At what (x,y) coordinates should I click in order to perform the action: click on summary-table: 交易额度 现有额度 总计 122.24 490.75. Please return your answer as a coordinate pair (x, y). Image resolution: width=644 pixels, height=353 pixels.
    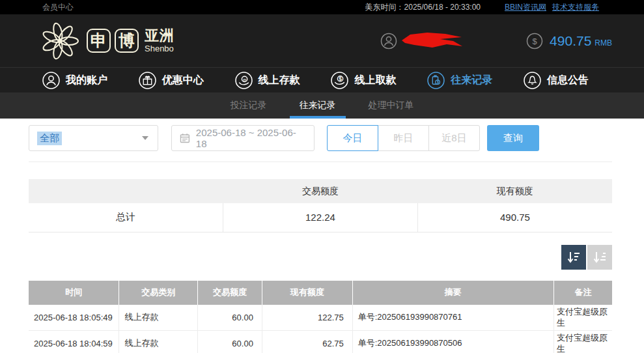
    Looking at the image, I should click on (320, 206).